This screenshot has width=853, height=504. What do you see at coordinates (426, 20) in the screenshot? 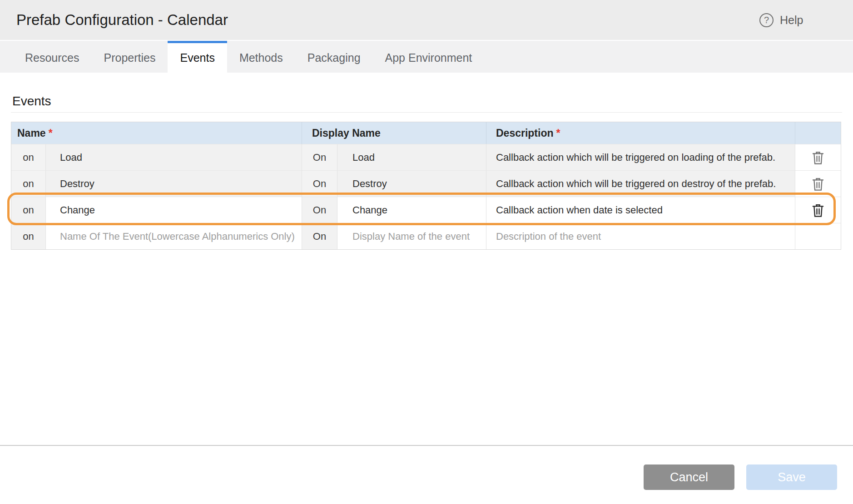
I see `titlebar: Prefab Configuration - Calendar ? Help` at bounding box center [426, 20].